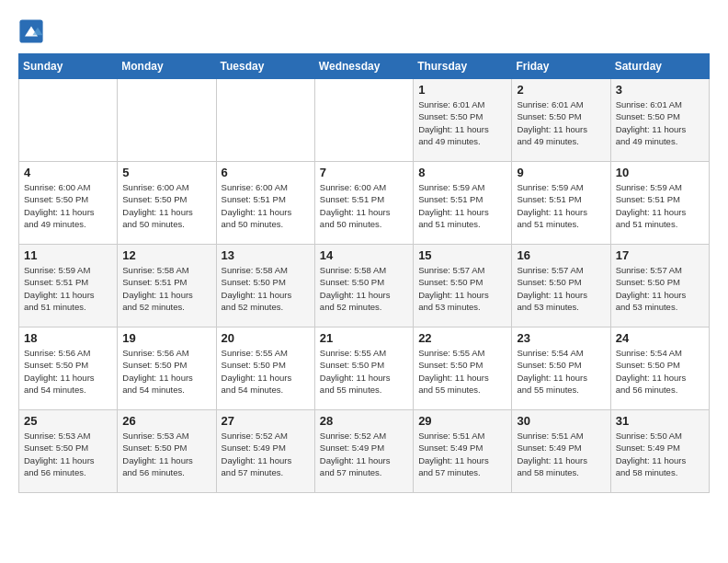 Image resolution: width=728 pixels, height=563 pixels. I want to click on day-number: 18, so click(68, 339).